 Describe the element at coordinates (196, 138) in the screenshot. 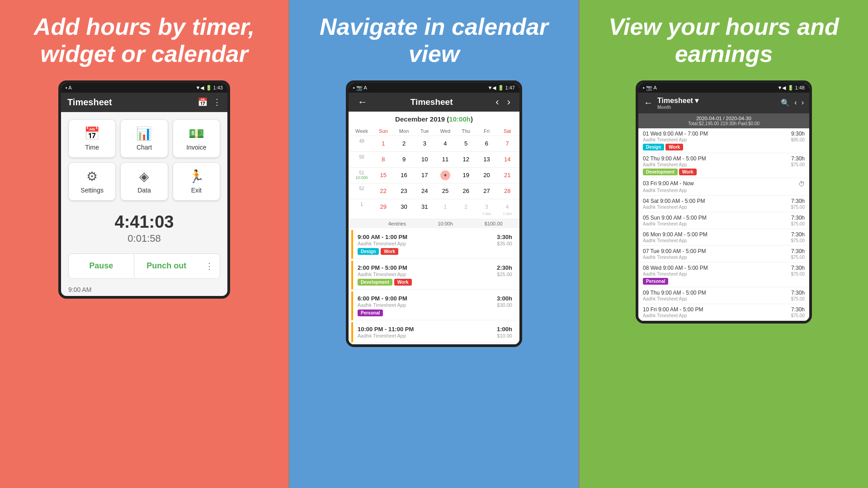

I see `menu-invoice: 💵 Invoice` at that location.